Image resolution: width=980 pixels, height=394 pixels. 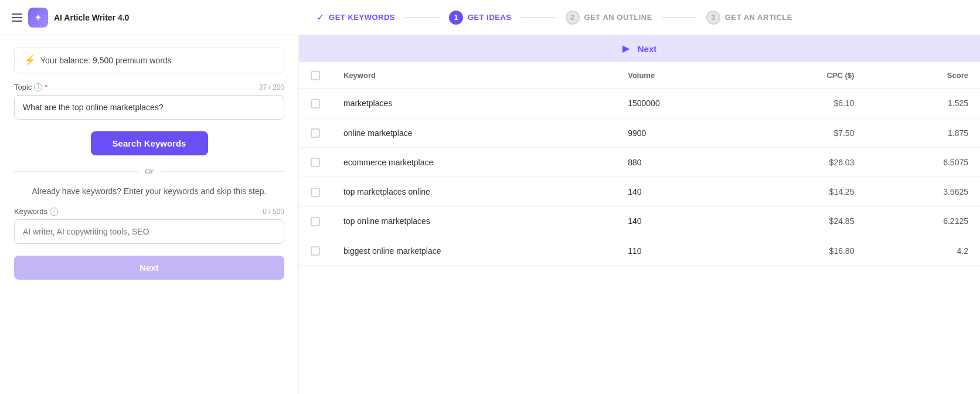 What do you see at coordinates (806, 162) in the screenshot?
I see `row-cpc: $26.03` at bounding box center [806, 162].